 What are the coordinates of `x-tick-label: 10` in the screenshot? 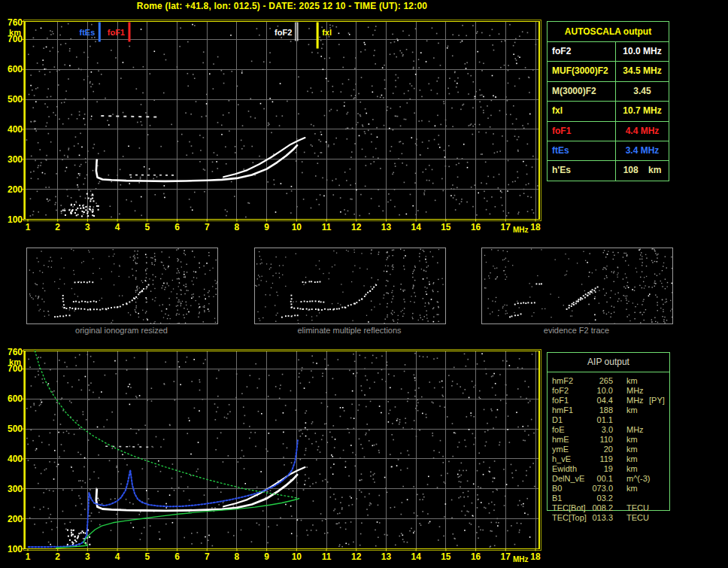 It's located at (297, 227).